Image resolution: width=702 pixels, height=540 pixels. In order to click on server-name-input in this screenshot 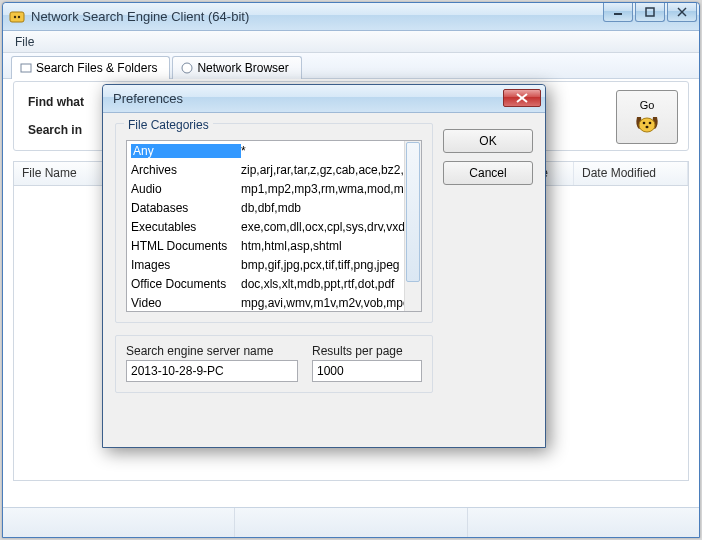, I will do `click(212, 371)`.